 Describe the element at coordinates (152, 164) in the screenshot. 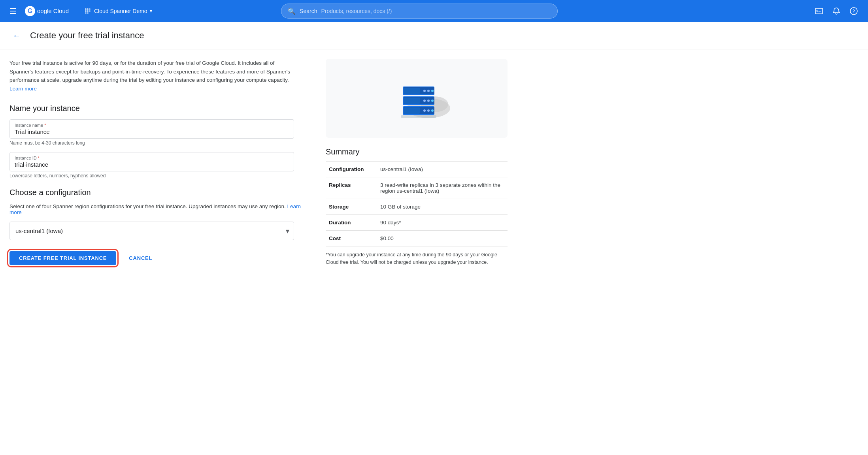

I see `instance-id-input` at that location.